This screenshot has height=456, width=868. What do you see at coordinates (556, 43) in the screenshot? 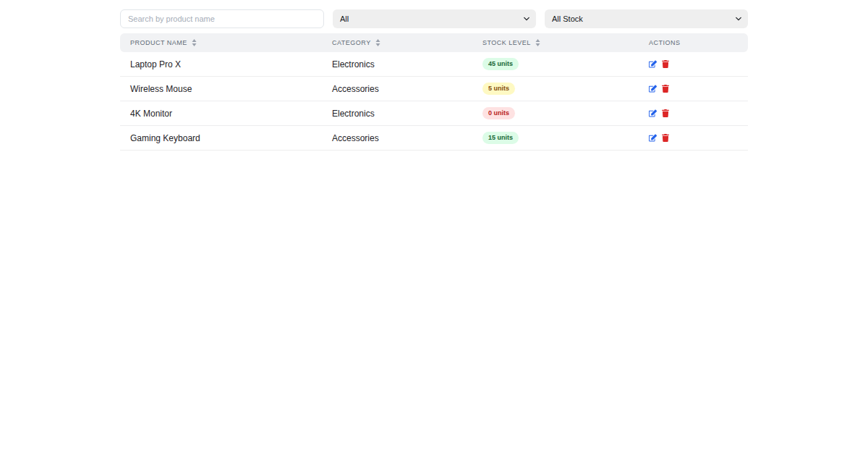
I see `column-header-stock-level: Stock Level` at bounding box center [556, 43].